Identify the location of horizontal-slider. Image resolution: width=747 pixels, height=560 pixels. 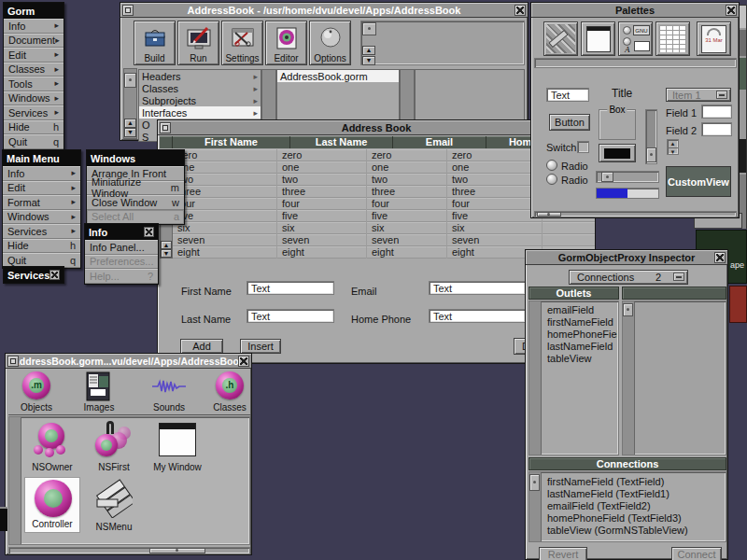
(627, 177).